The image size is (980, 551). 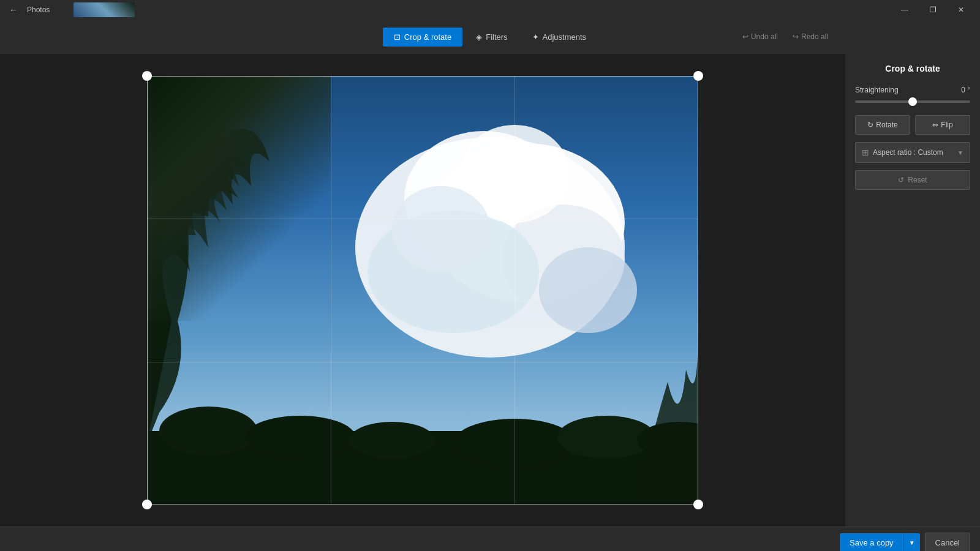 What do you see at coordinates (491, 37) in the screenshot?
I see `filters-button: ◈ Filters` at bounding box center [491, 37].